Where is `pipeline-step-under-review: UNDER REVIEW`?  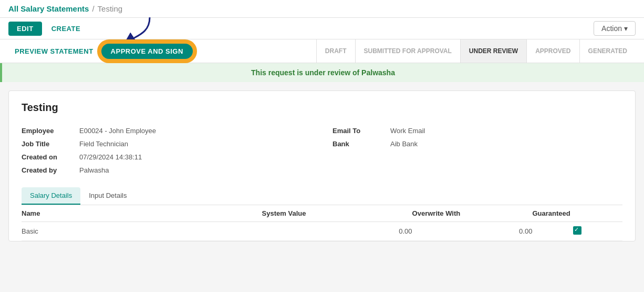
pipeline-step-under-review: UNDER REVIEW is located at coordinates (493, 51).